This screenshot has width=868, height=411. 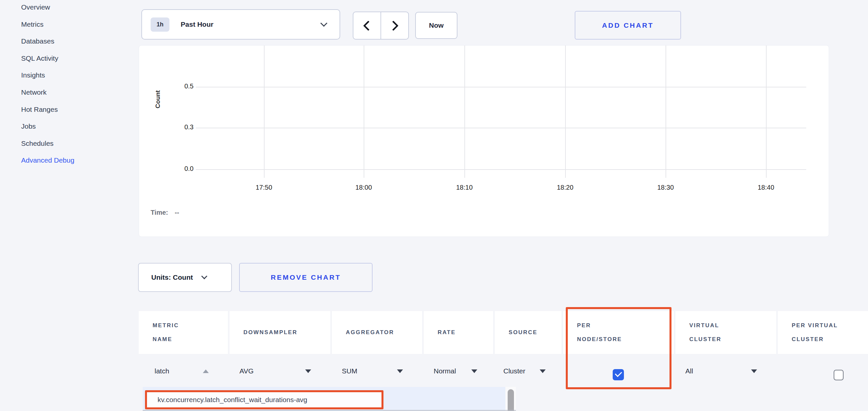 I want to click on sidebar-item-network: Network, so click(x=34, y=92).